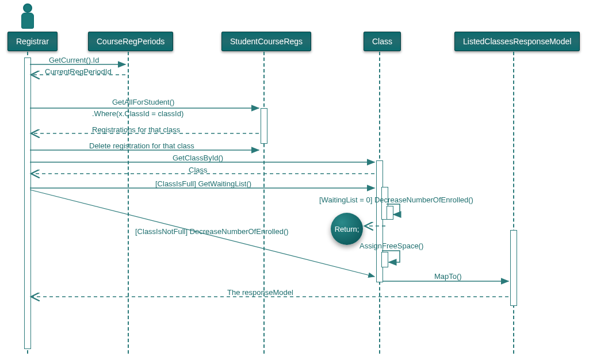 This screenshot has height=364, width=589. Describe the element at coordinates (391, 246) in the screenshot. I see `msg-assignfree: AssignFreeSpace()` at that location.